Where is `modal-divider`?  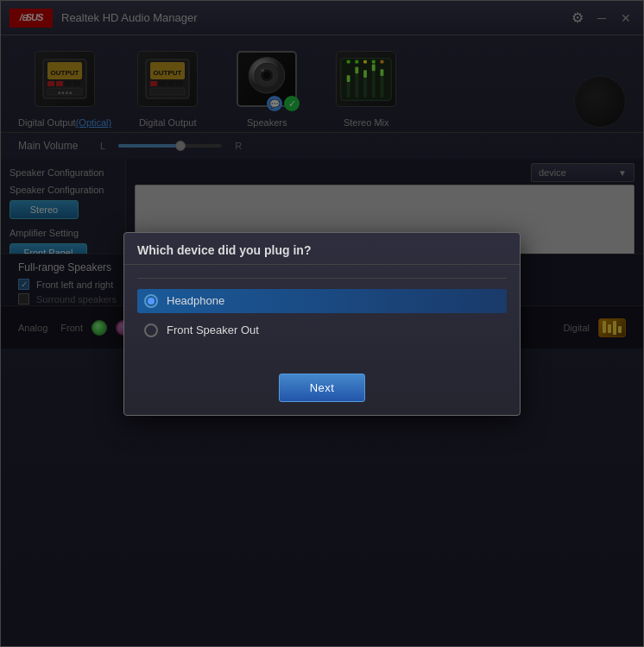
modal-divider is located at coordinates (322, 278).